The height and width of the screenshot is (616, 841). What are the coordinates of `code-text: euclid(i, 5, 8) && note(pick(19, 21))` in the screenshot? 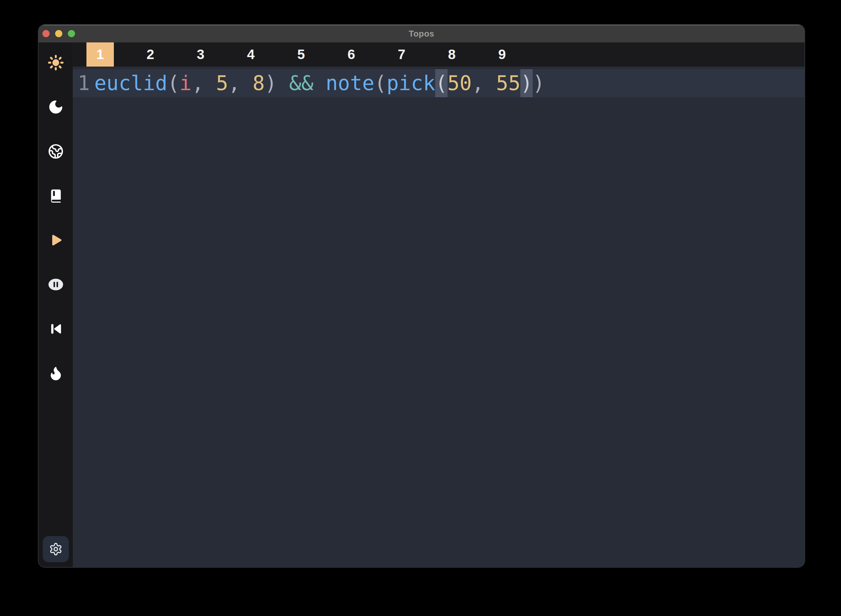 It's located at (319, 84).